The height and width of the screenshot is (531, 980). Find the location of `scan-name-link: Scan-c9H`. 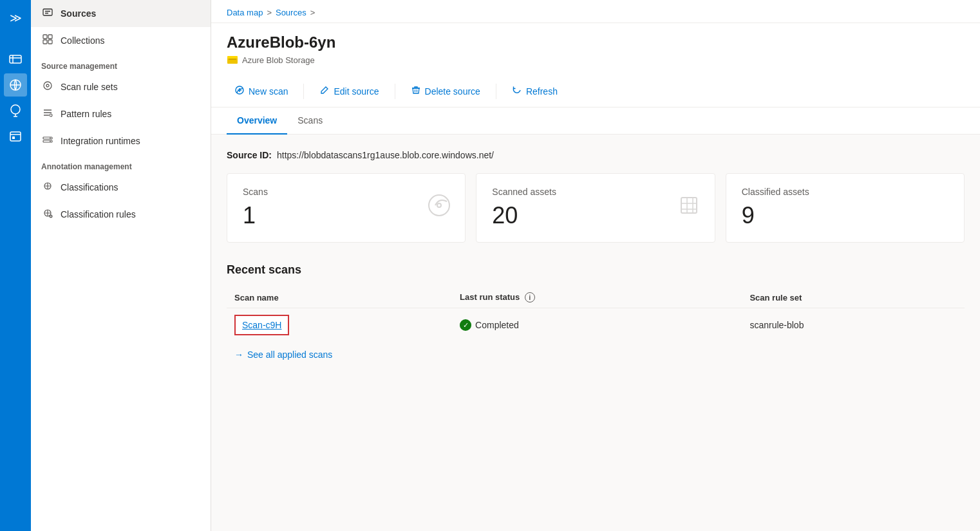

scan-name-link: Scan-c9H is located at coordinates (261, 325).